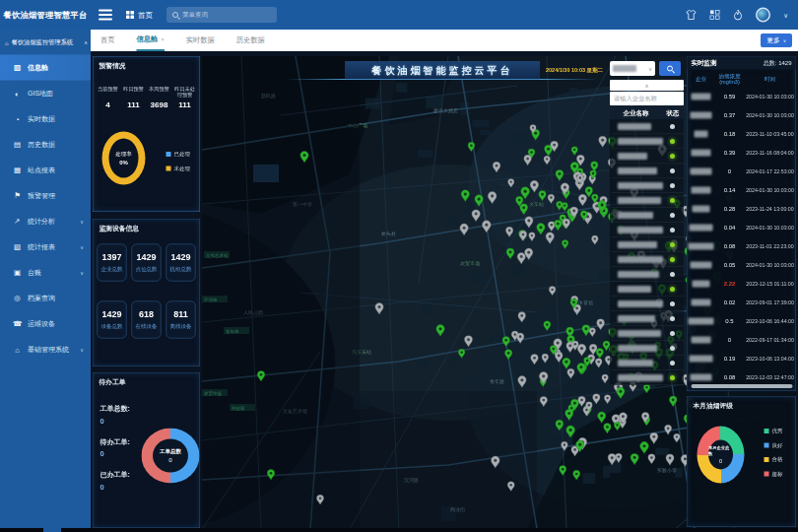 This screenshot has height=532, width=798. I want to click on realtime-row: 0.52023-10-06 16:44:00, so click(742, 321).